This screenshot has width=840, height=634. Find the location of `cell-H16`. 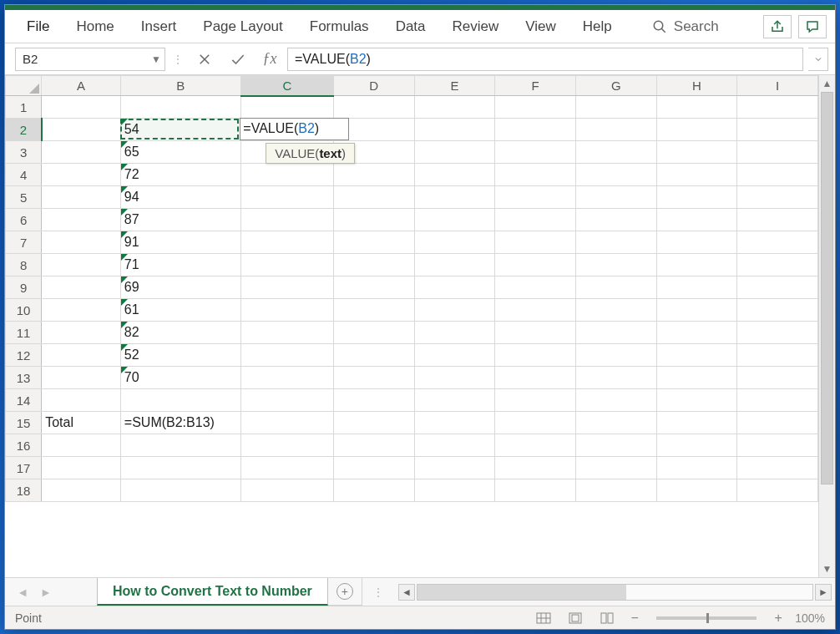

cell-H16 is located at coordinates (696, 446).